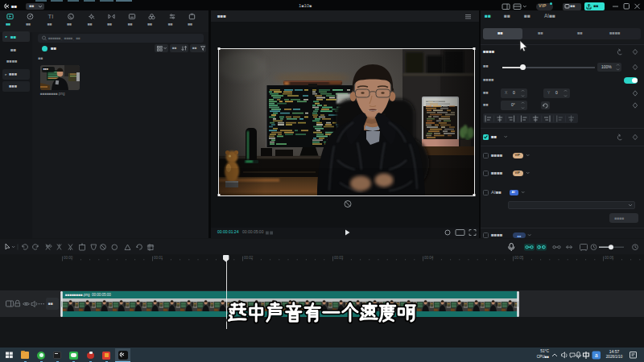 This screenshot has height=362, width=644. Describe the element at coordinates (597, 356) in the screenshot. I see `svg-text: a` at that location.